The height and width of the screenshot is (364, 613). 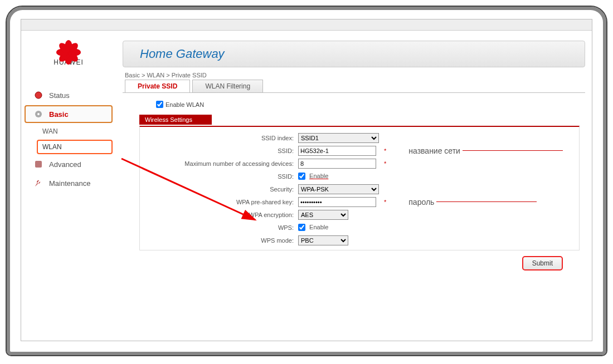 What do you see at coordinates (220, 240) in the screenshot?
I see `label-wps-mode: WPS mode:` at bounding box center [220, 240].